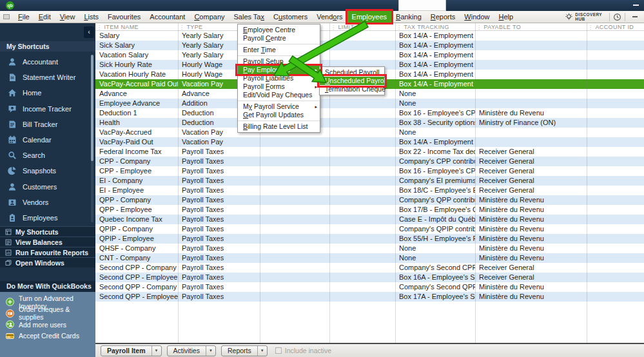  What do you see at coordinates (278, 79) in the screenshot?
I see `menu-item-payroll-liabilities: Payroll Liabilities` at bounding box center [278, 79].